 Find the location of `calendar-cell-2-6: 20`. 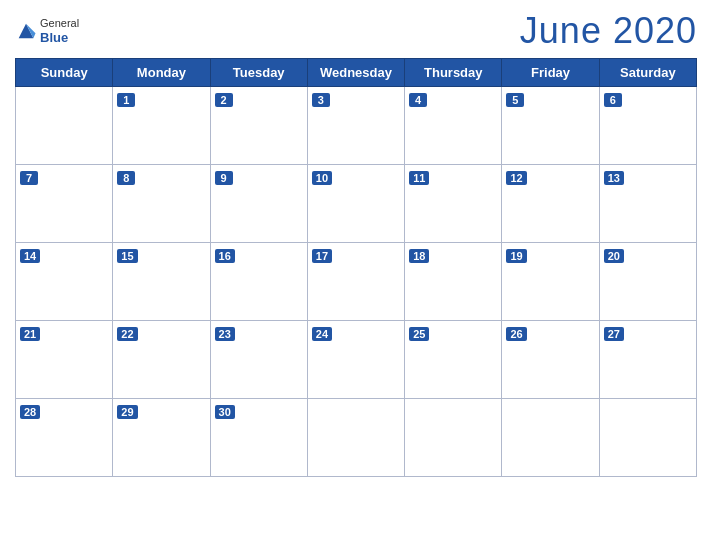

calendar-cell-2-6: 20 is located at coordinates (648, 282).